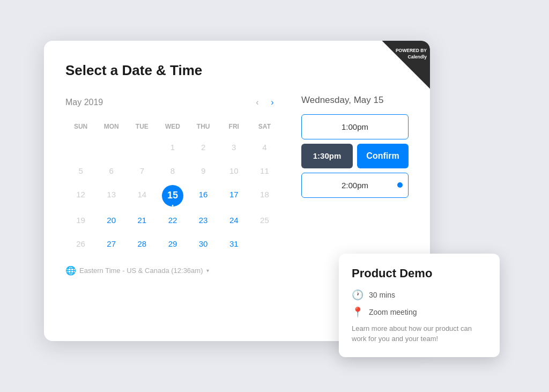 The image size is (549, 392). Describe the element at coordinates (358, 295) in the screenshot. I see `clock-icon: 🕐` at that location.